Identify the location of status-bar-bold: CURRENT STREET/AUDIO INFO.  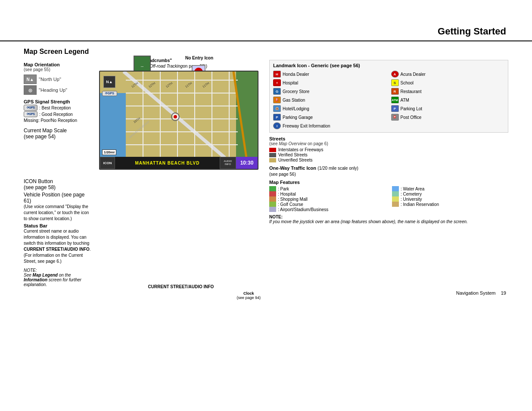
(57, 249).